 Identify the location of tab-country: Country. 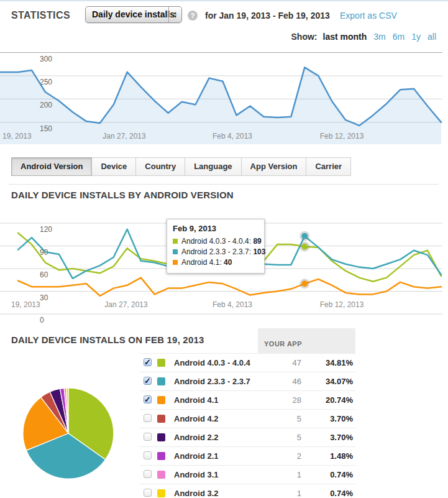
(160, 167).